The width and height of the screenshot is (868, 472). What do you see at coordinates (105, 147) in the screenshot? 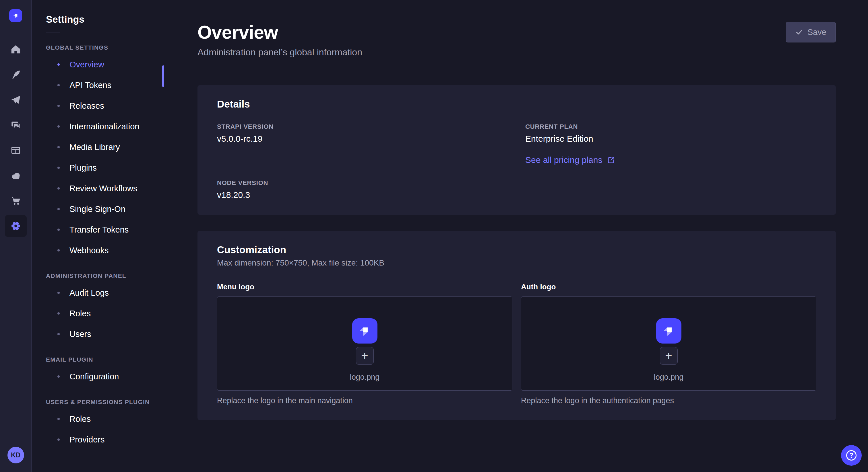
I see `sidebar-item-media-library: Media Library` at bounding box center [105, 147].